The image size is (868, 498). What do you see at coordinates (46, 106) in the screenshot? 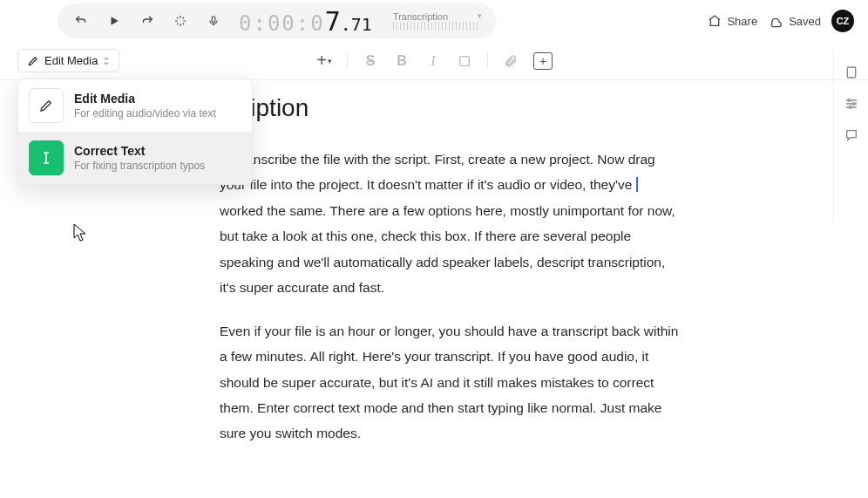
I see `pencil-icon` at bounding box center [46, 106].